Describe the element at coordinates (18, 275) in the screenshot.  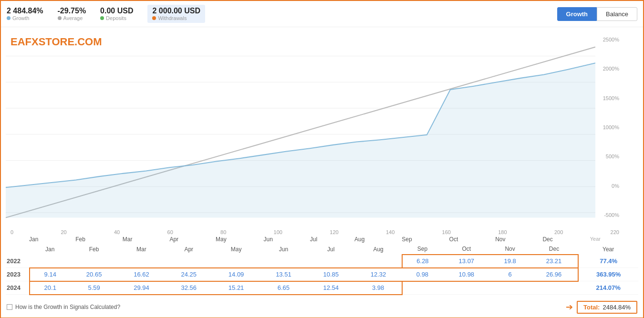
I see `year-2023: 2023` at that location.